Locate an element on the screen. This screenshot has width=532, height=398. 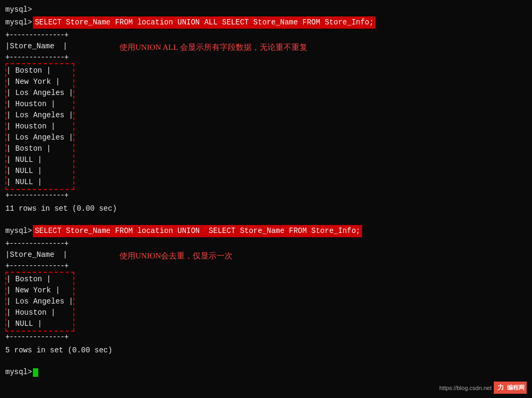
watermark-logo: 力 编程网 is located at coordinates (510, 387).